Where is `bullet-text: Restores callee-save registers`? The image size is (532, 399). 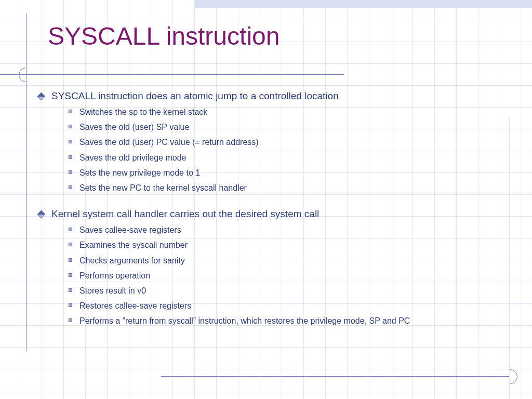
bullet-text: Restores callee-save registers is located at coordinates (135, 305).